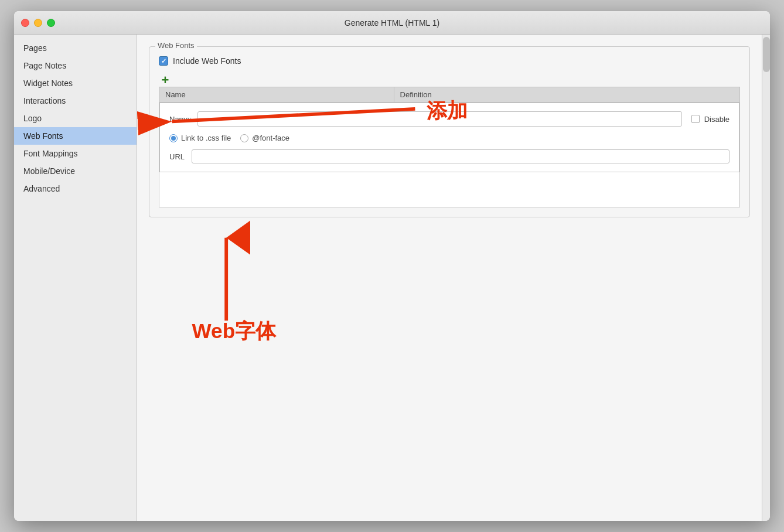  Describe the element at coordinates (75, 118) in the screenshot. I see `sidebar-item-logo: Logo` at that location.